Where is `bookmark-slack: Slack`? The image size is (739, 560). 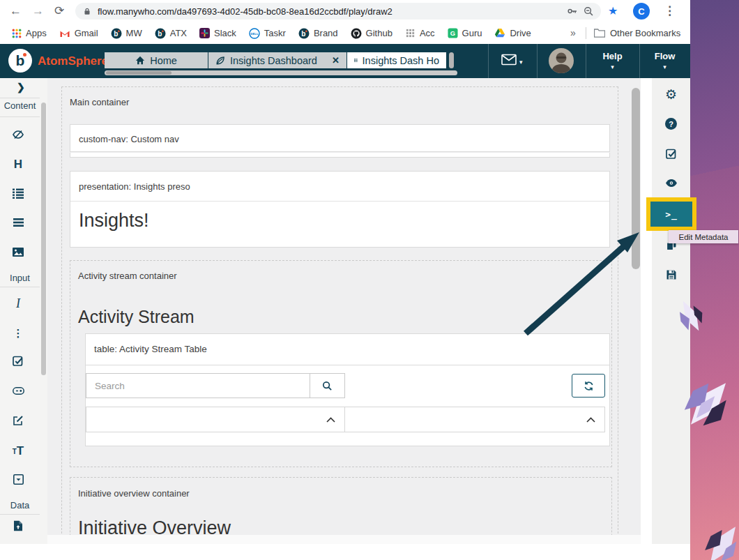
bookmark-slack: Slack is located at coordinates (218, 33).